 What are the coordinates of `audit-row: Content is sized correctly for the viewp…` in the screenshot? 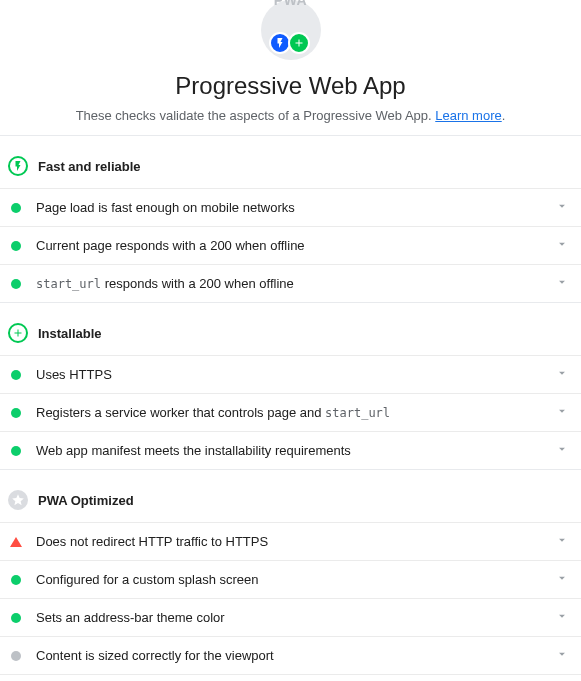 It's located at (290, 655).